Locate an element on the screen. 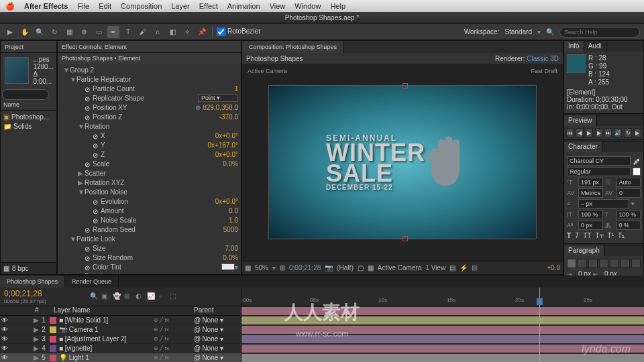  property-value: 1.0 is located at coordinates (233, 220).